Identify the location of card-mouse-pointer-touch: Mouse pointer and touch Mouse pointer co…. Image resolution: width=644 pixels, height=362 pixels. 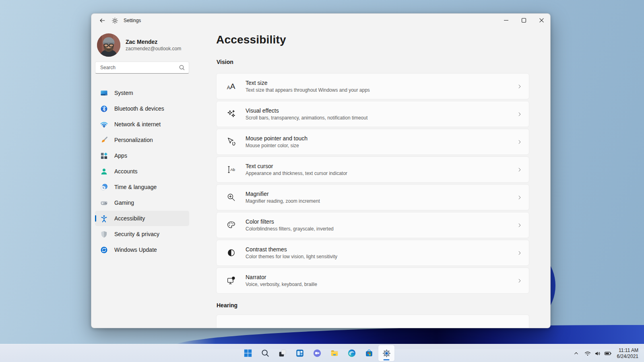
(373, 142).